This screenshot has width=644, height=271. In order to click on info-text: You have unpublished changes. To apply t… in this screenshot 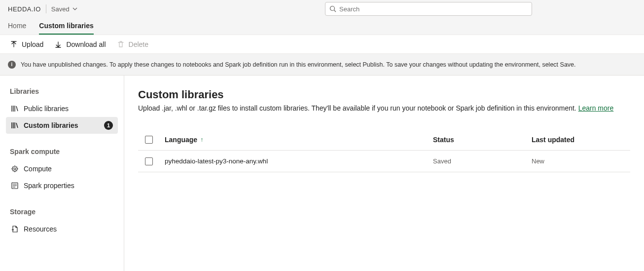, I will do `click(298, 65)`.